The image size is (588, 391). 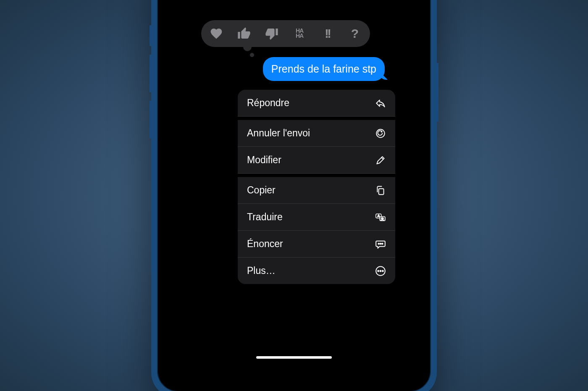 I want to click on reply-label: Répondre, so click(x=268, y=103).